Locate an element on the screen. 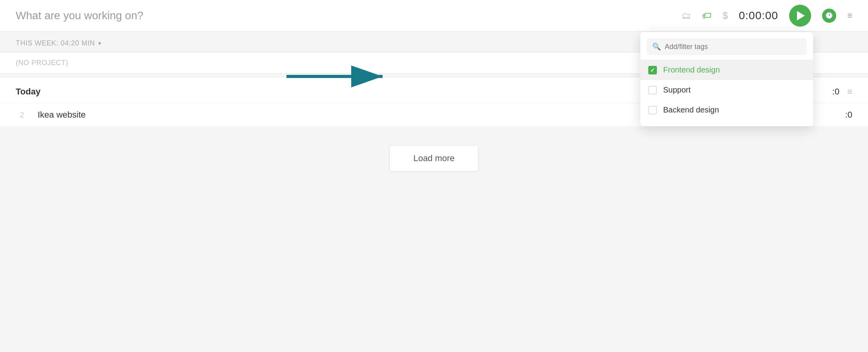  tag-icon: 🏷 is located at coordinates (707, 16).